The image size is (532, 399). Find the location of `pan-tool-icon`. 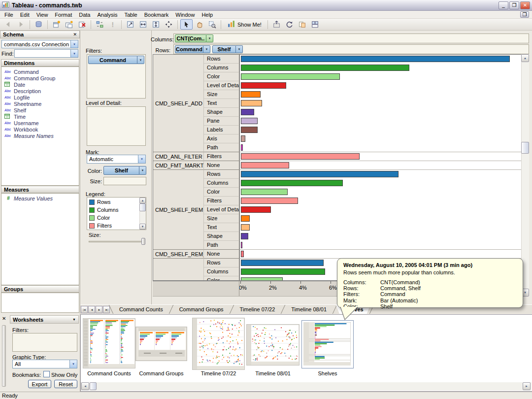

pan-tool-icon is located at coordinates (199, 25).